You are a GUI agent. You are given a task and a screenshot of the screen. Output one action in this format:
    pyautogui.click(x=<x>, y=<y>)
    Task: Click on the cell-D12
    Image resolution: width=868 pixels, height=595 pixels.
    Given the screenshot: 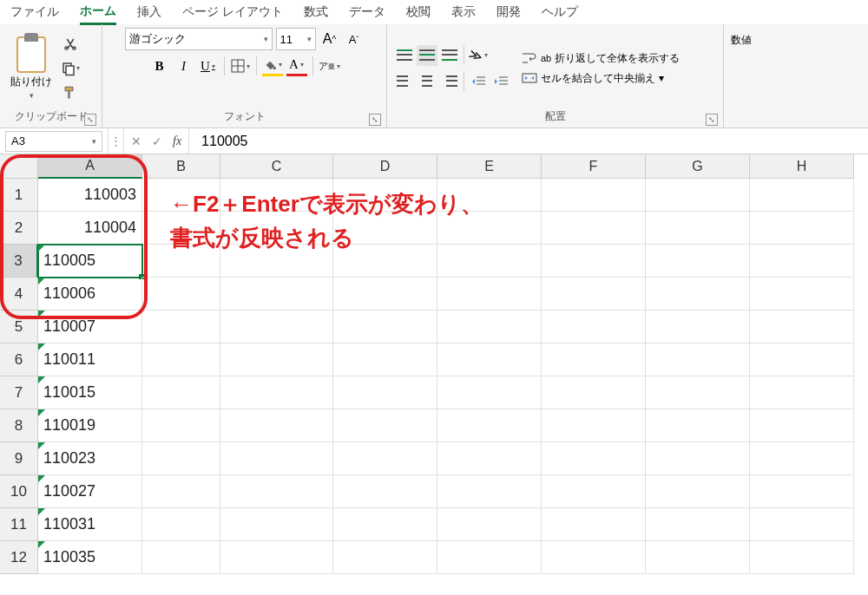 What is the action you would take?
    pyautogui.click(x=385, y=558)
    